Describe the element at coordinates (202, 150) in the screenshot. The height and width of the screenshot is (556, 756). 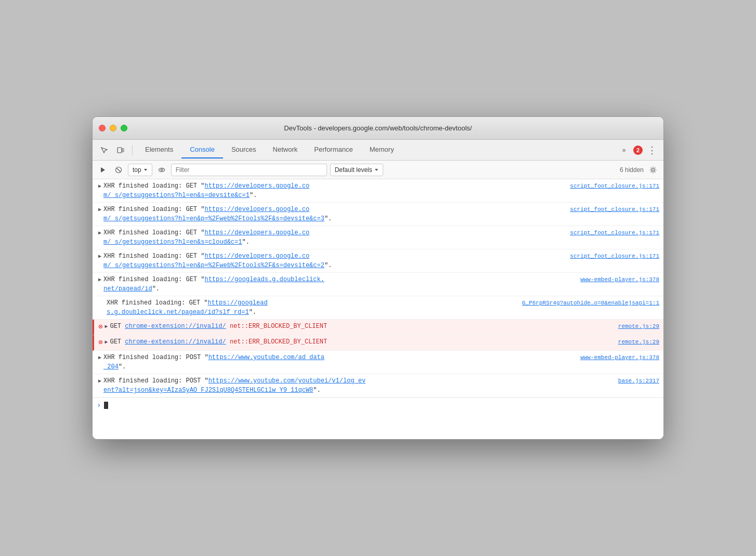
I see `tab-console: Console` at that location.